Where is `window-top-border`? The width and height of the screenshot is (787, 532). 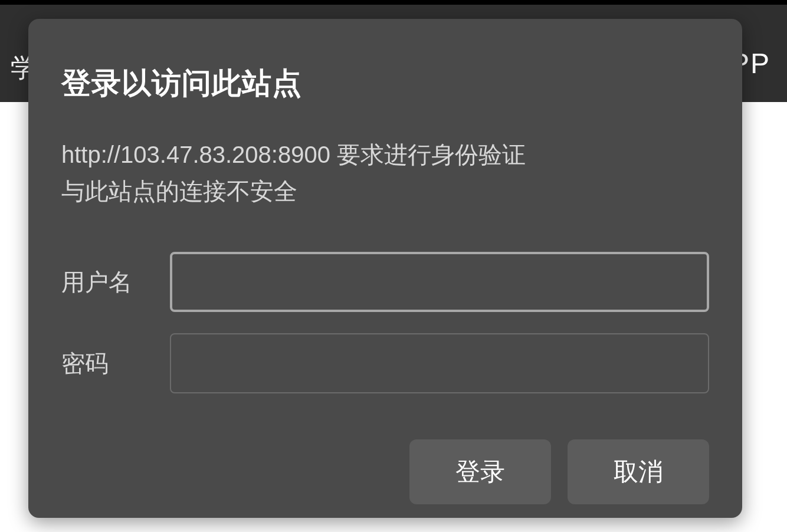 window-top-border is located at coordinates (394, 2).